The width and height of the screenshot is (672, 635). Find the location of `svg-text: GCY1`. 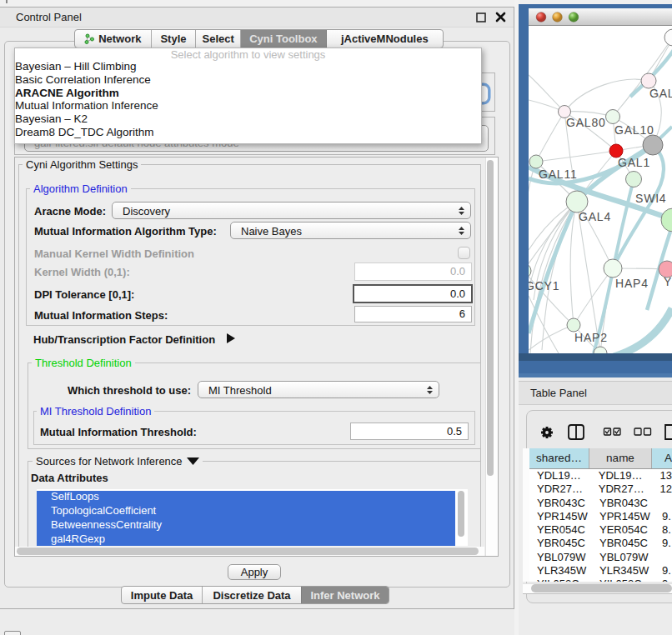

svg-text: GCY1 is located at coordinates (544, 286).